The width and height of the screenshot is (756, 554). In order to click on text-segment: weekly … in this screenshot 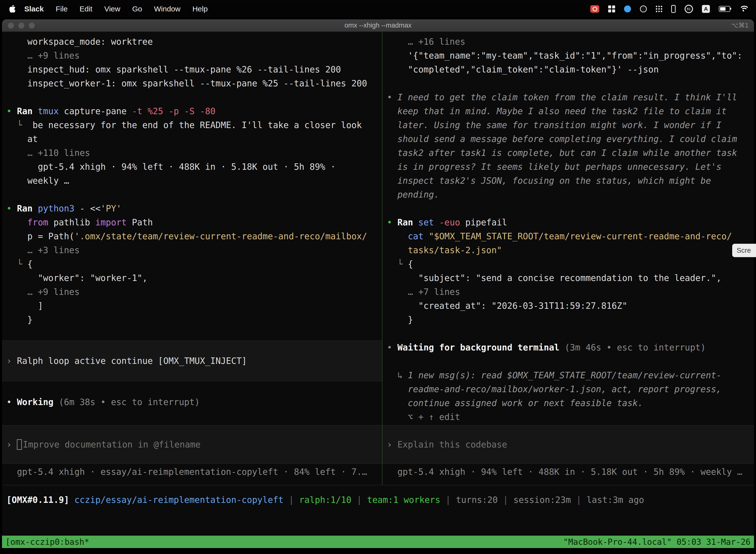, I will do `click(38, 181)`.